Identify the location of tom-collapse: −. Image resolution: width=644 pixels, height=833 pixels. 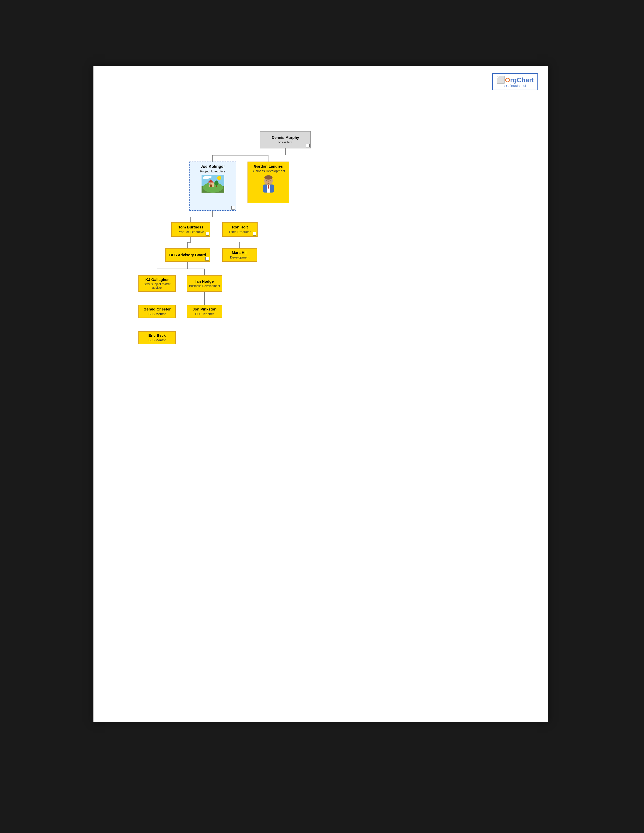
(208, 233).